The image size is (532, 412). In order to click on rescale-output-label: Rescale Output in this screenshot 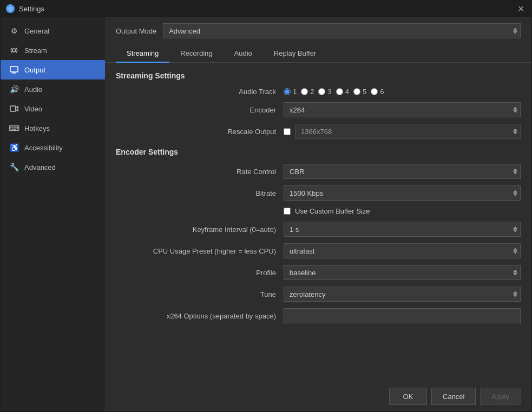, I will do `click(200, 132)`.